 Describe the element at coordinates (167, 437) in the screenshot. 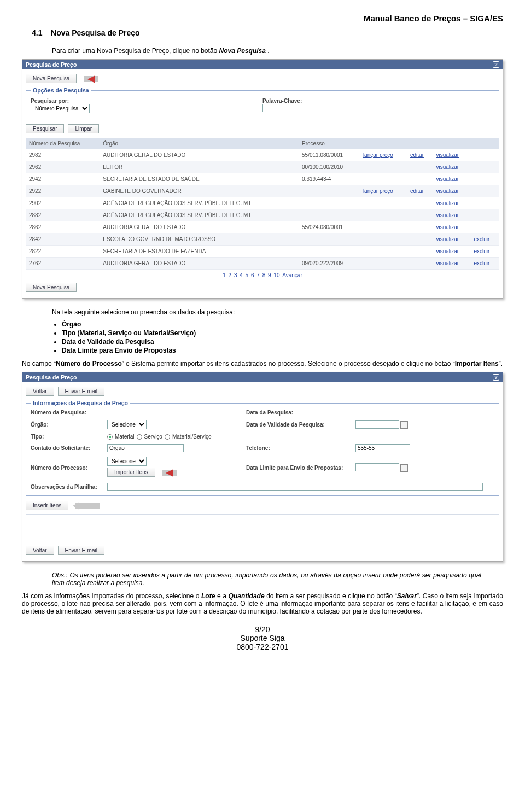

I see `radio-matserv` at that location.